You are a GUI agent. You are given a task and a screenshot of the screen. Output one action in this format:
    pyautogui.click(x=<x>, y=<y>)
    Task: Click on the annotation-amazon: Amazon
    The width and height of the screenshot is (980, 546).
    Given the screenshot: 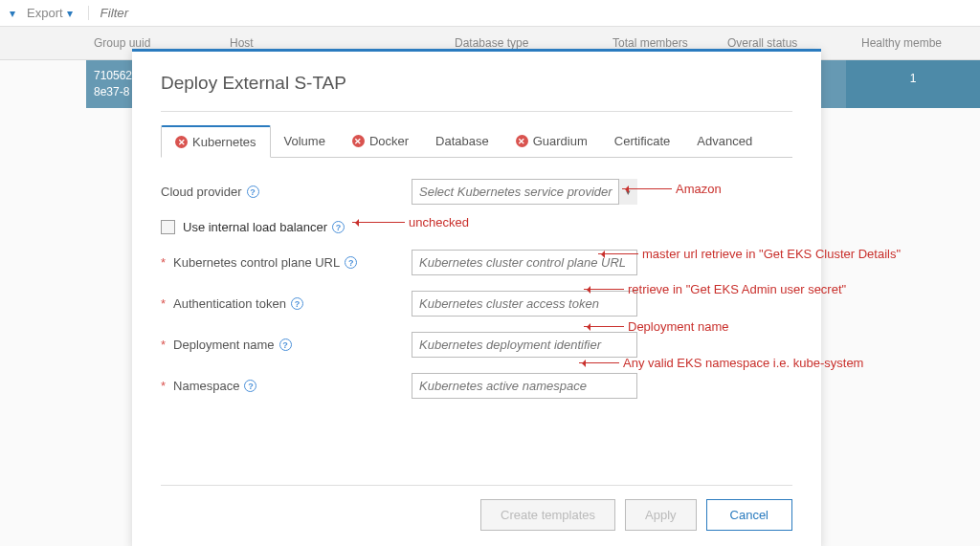 What is the action you would take?
    pyautogui.click(x=672, y=189)
    